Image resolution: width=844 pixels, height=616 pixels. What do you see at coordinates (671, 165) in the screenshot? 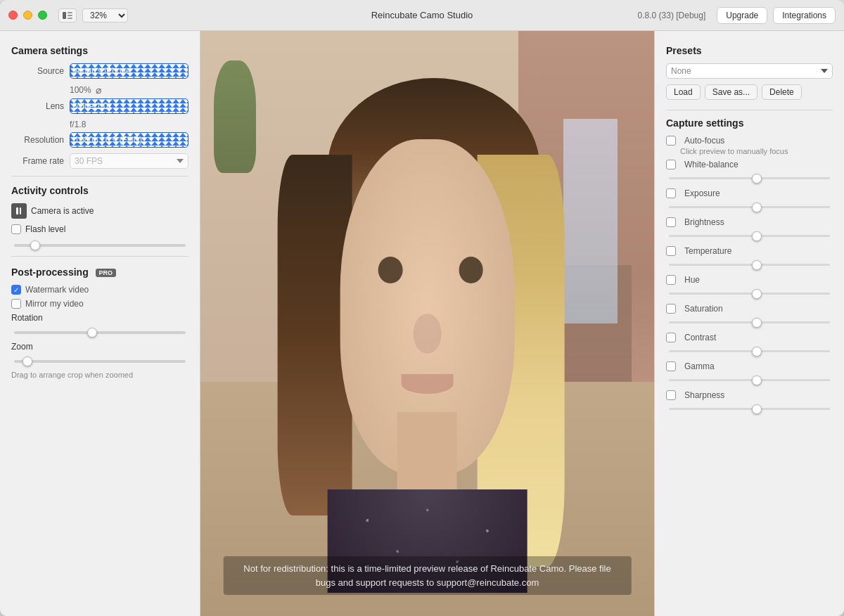
I see `white-balance-checkbox` at bounding box center [671, 165].